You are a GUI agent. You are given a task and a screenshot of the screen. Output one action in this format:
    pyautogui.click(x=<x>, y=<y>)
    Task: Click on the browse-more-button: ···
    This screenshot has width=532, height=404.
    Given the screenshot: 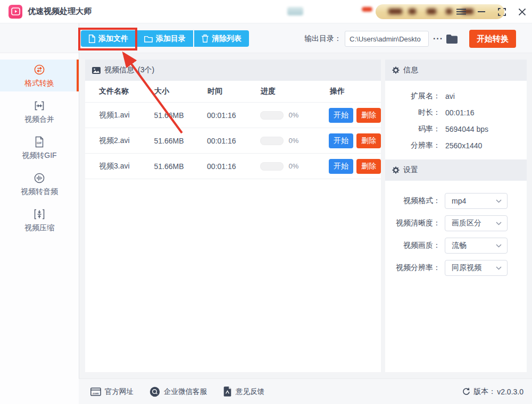 What is the action you would take?
    pyautogui.click(x=438, y=39)
    